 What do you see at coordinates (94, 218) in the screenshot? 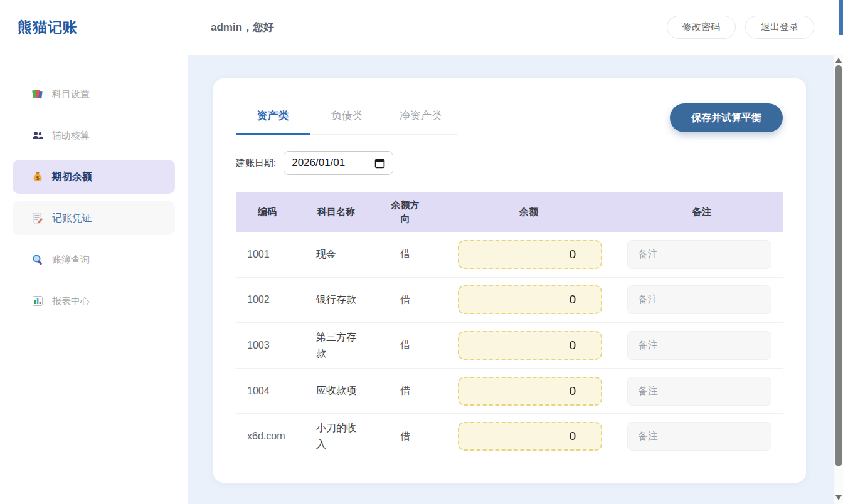
I see `sidebar-item-vouchers: 记账凭证` at bounding box center [94, 218].